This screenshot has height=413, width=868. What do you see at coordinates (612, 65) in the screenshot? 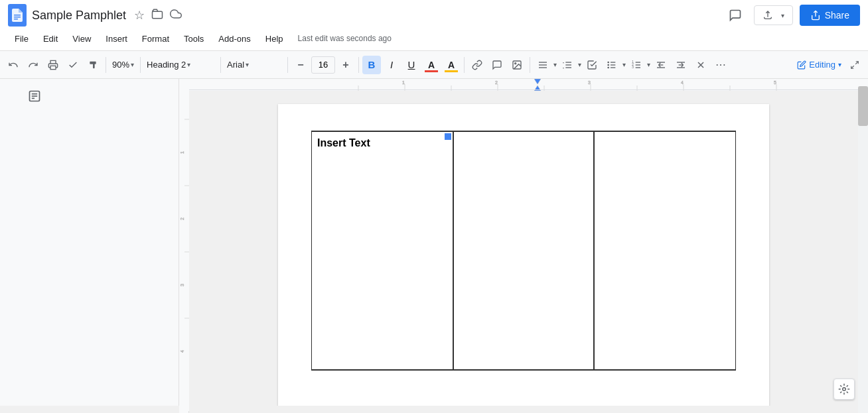
I see `bullet-list-btn` at bounding box center [612, 65].